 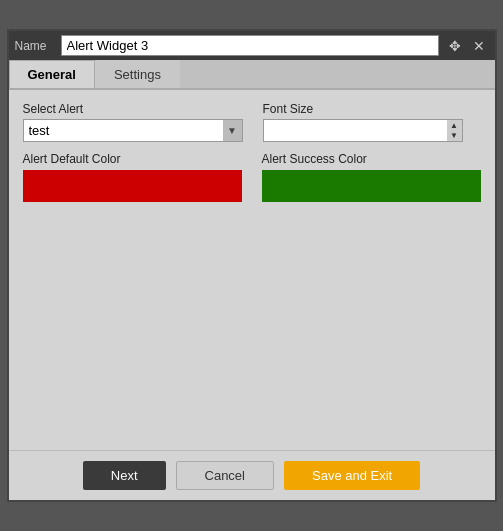 What do you see at coordinates (454, 136) in the screenshot?
I see `spinner-down-button: ▼` at bounding box center [454, 136].